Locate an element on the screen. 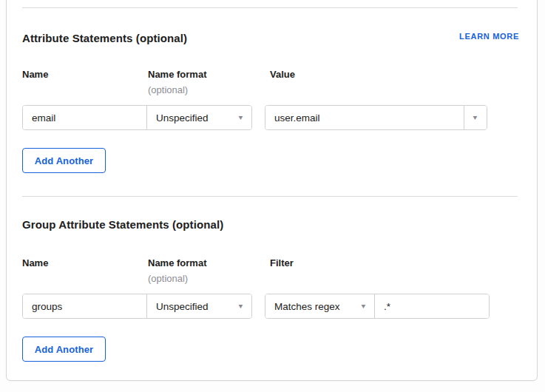 The height and width of the screenshot is (392, 545). attribute-name-field-wrap is located at coordinates (84, 118).